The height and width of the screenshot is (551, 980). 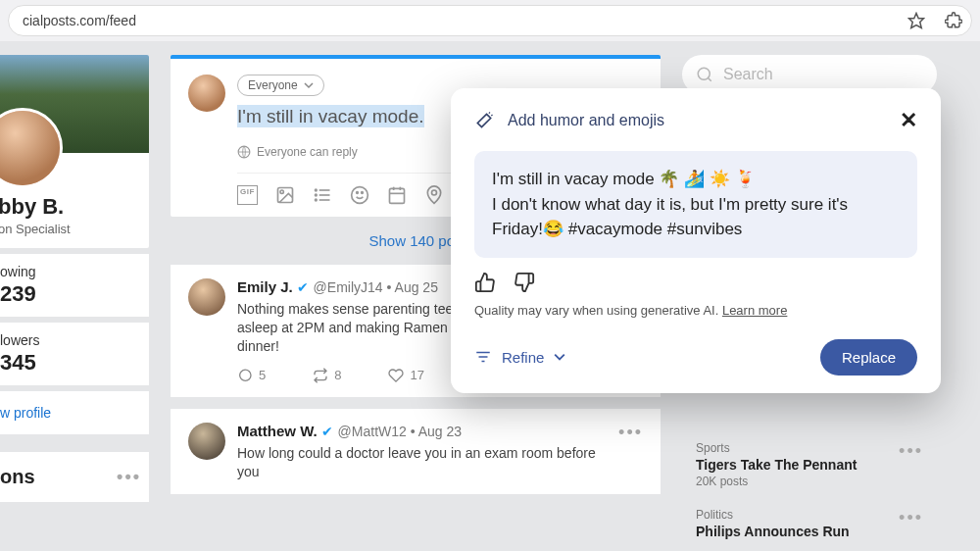 I want to click on view-profile-link: w profile, so click(x=74, y=413).